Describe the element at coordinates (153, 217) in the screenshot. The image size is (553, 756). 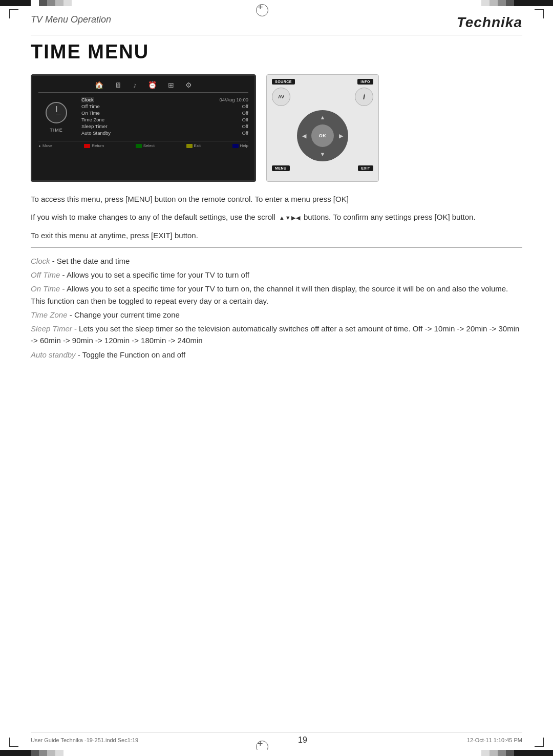
I see `desc-para-2-prefix: If you wish to make changes to any of th…` at that location.